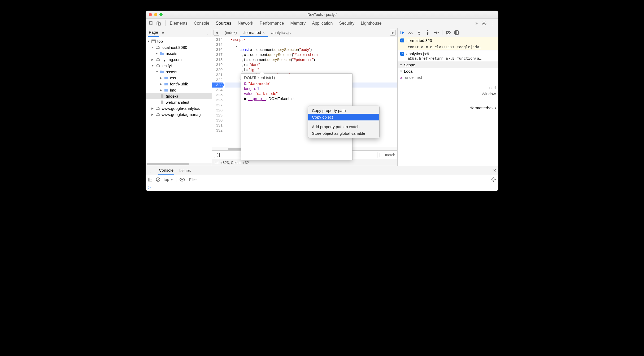 Image resolution: width=644 pixels, height=356 pixels. What do you see at coordinates (457, 33) in the screenshot?
I see `pause-on-exceptions-icon` at bounding box center [457, 33].